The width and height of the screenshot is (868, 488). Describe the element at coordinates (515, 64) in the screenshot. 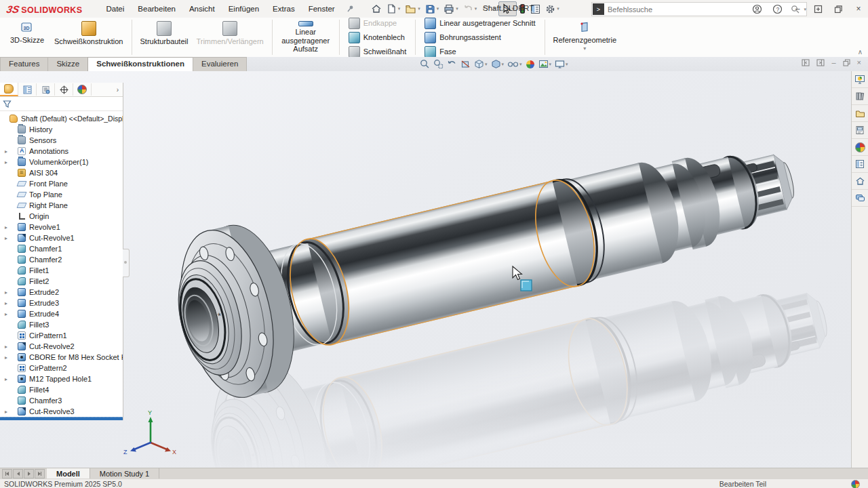

I see `hide-show-items-icon: ▾` at that location.